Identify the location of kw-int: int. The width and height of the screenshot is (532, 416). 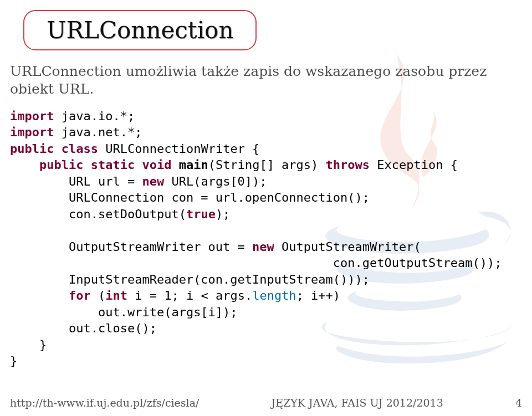
(116, 296).